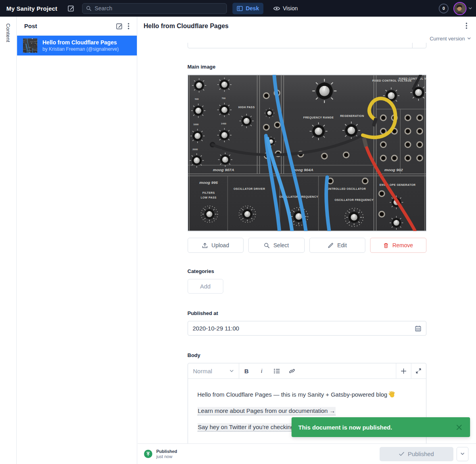  I want to click on search-input, so click(159, 8).